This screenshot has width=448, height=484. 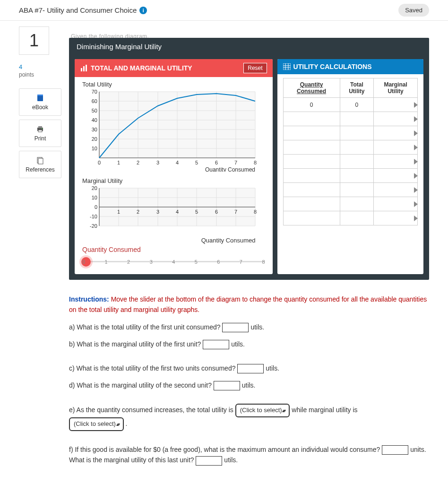 What do you see at coordinates (40, 102) in the screenshot?
I see `ebook-button: eBook` at bounding box center [40, 102].